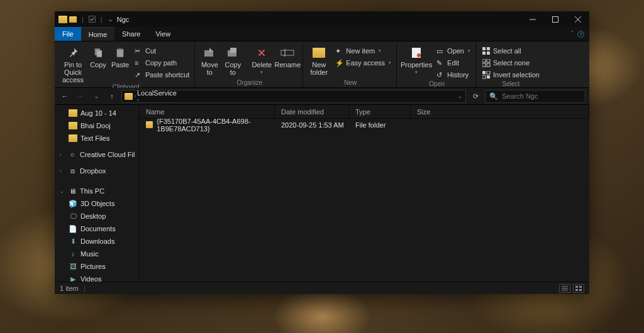  Describe the element at coordinates (250, 83) in the screenshot. I see `group-label: Organize` at that location.